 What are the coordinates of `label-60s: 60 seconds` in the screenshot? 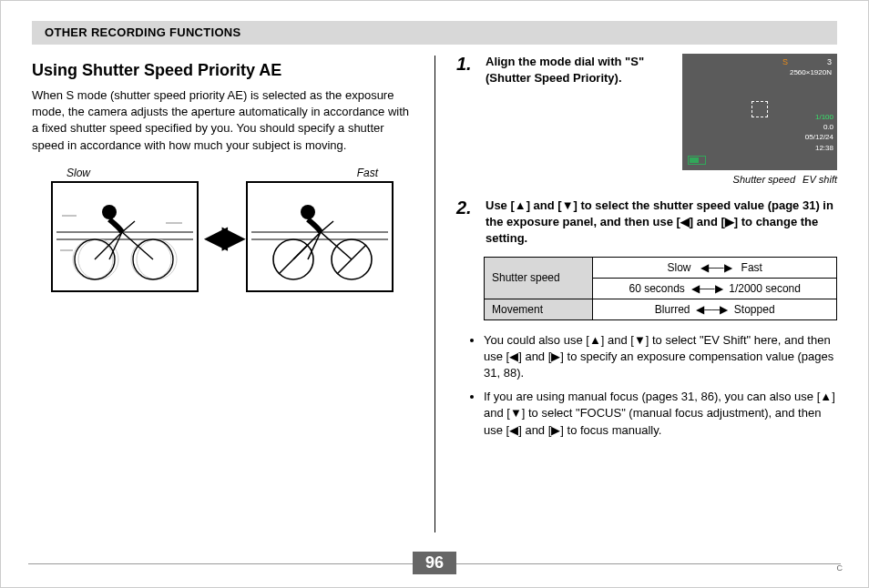 It's located at (656, 289).